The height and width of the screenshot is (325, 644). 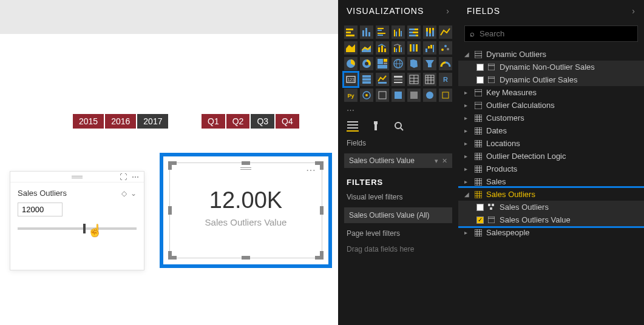 I want to click on q-btn-q2: Q2, so click(x=238, y=121).